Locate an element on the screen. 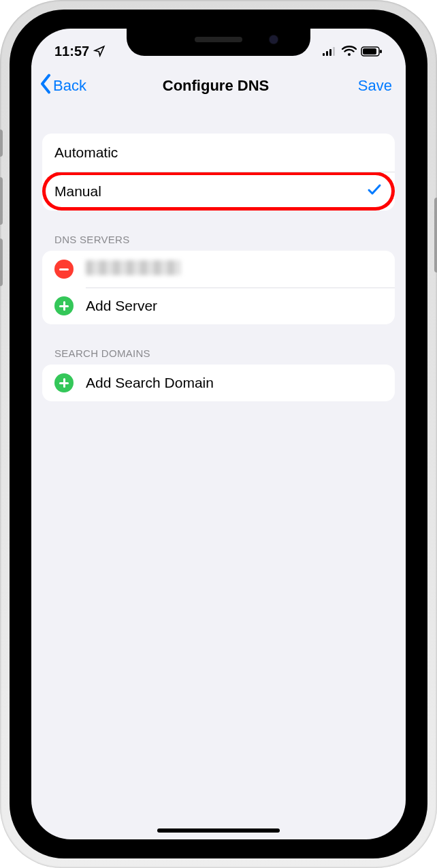 The height and width of the screenshot is (868, 437). silence-switch is located at coordinates (1, 143).